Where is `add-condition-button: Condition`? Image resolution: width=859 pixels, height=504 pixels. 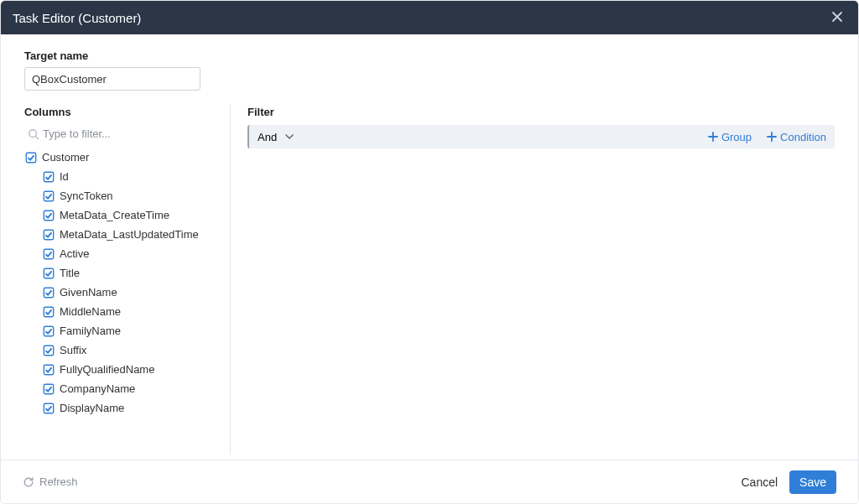 add-condition-button: Condition is located at coordinates (797, 138).